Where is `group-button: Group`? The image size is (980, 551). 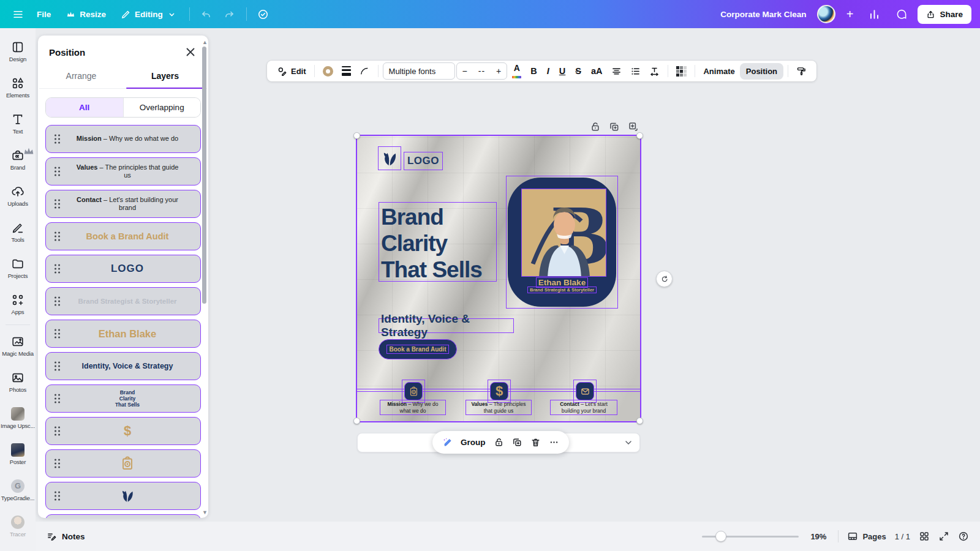
group-button: Group is located at coordinates (473, 442).